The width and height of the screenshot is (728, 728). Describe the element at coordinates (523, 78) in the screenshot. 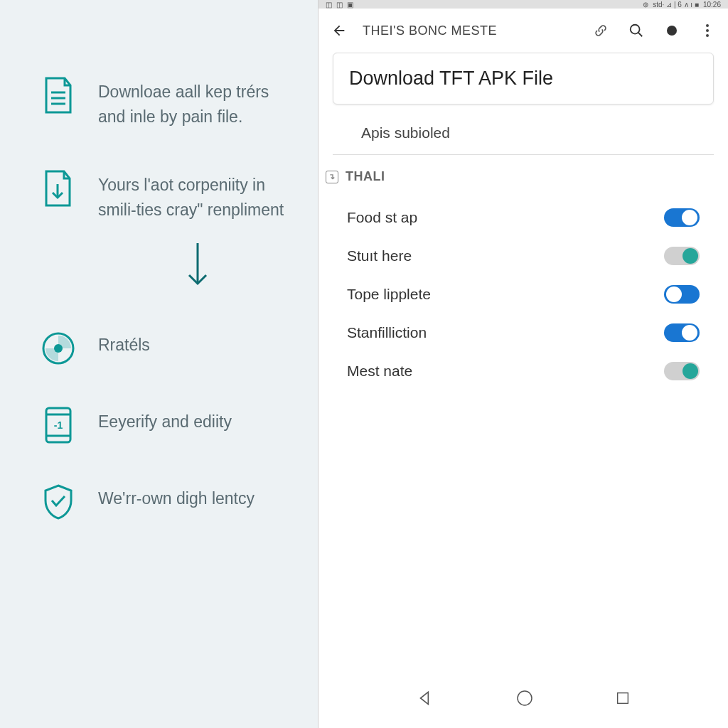

I see `card-title: Download TFT APK File` at that location.